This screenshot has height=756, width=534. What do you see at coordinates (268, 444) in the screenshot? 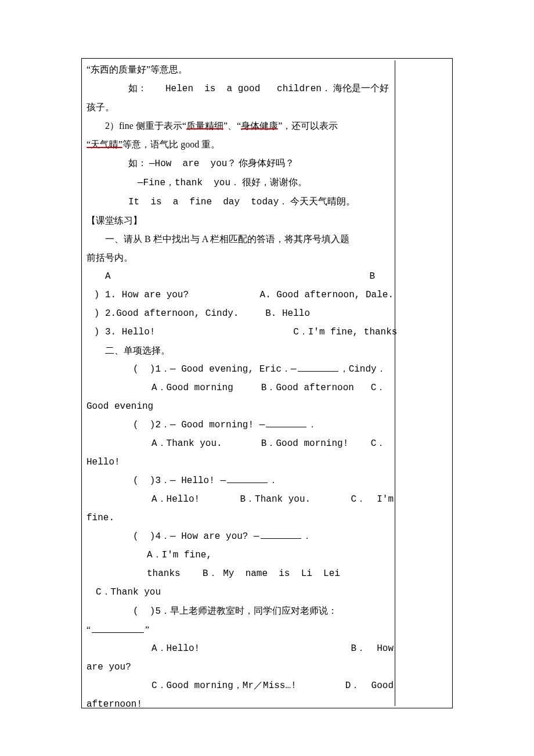
I see `text: A．Thank you. B．Good morning! C．` at bounding box center [268, 444].